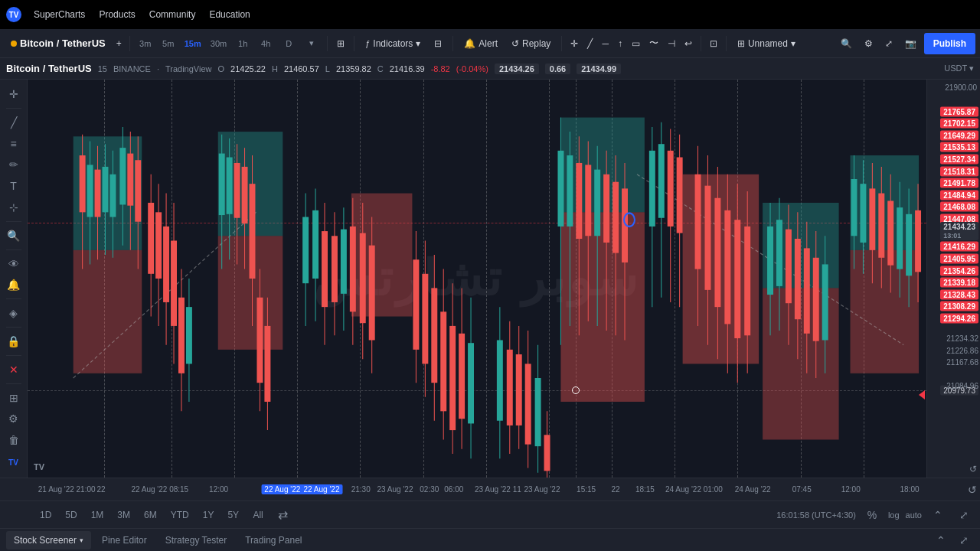 Image resolution: width=980 pixels, height=551 pixels. What do you see at coordinates (119, 44) in the screenshot?
I see `plus-icon: +` at bounding box center [119, 44].